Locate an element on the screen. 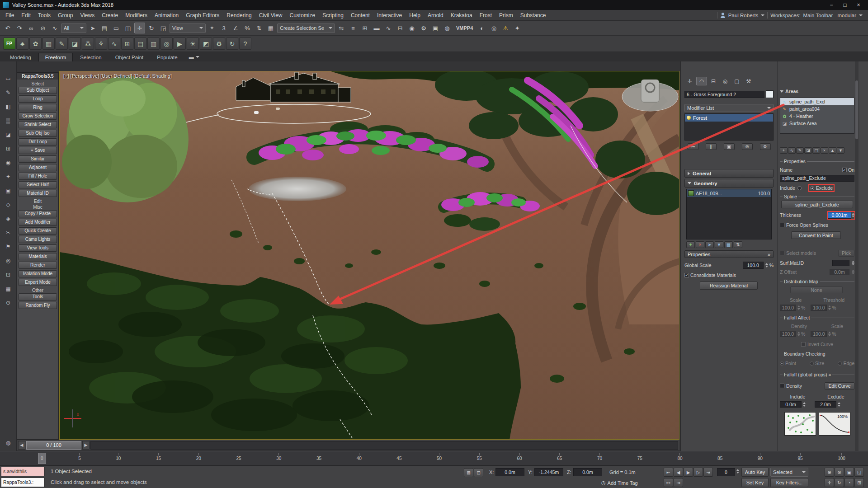 Image resolution: width=868 pixels, height=488 pixels. rappatools-item: Ring is located at coordinates (38, 108).